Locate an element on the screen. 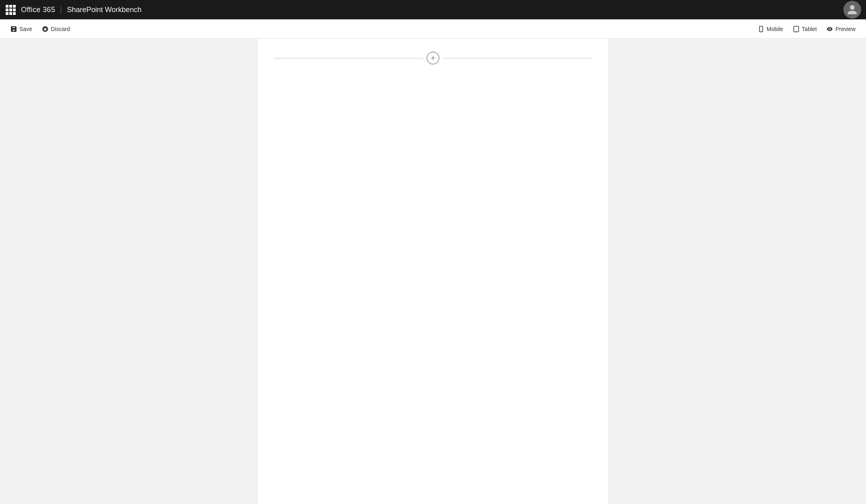  add-webpart-icon: + is located at coordinates (433, 58).